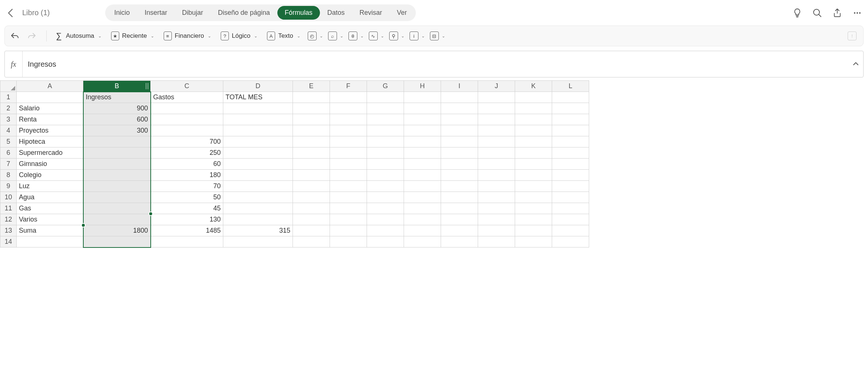 This screenshot has height=379, width=868. Describe the element at coordinates (193, 13) in the screenshot. I see `tab-dibujar: Dibujar` at that location.